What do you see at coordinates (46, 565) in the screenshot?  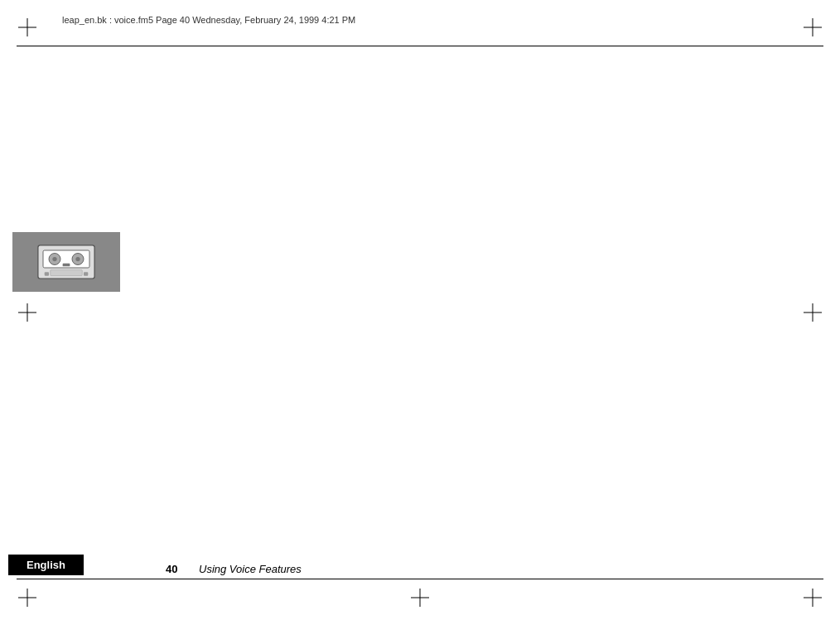 I see `language-badge: English` at bounding box center [46, 565].